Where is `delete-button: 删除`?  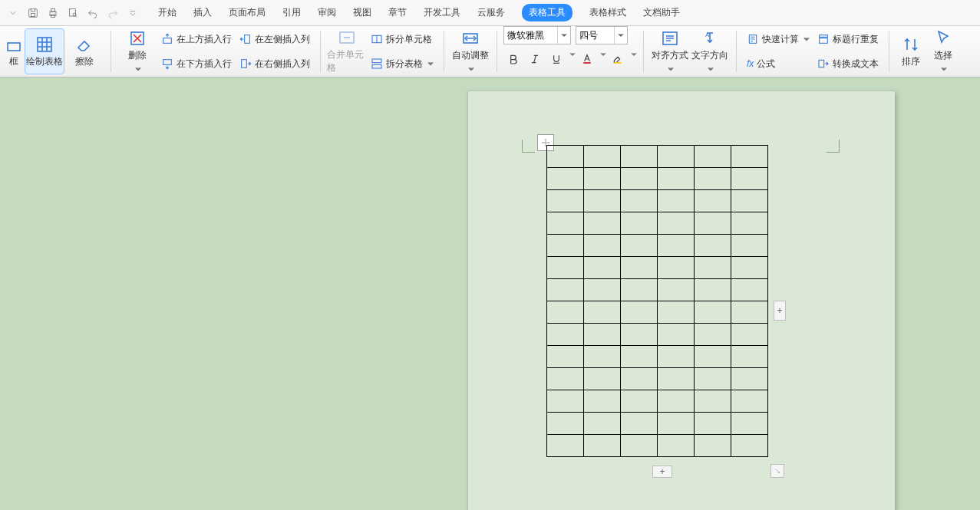
delete-button: 删除 is located at coordinates (137, 51).